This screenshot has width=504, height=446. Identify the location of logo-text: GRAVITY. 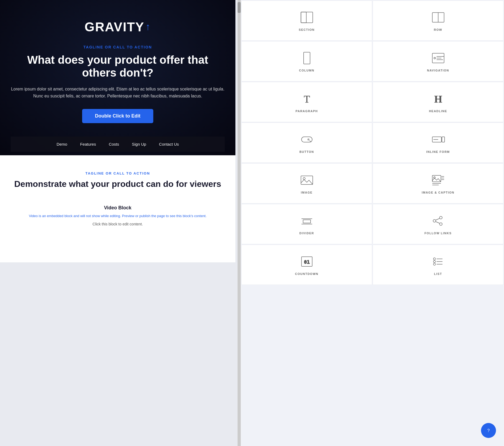
(114, 27).